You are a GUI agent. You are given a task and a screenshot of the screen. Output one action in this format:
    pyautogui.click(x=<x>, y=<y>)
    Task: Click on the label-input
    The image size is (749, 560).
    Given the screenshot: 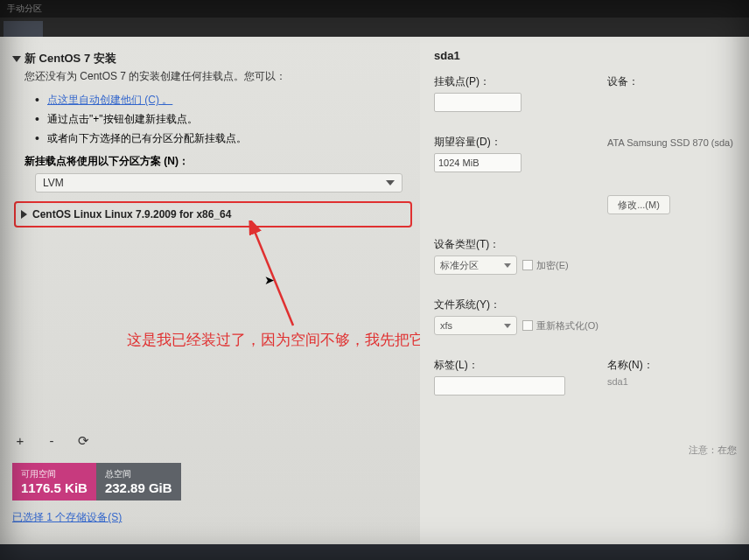 What is the action you would take?
    pyautogui.click(x=500, y=386)
    